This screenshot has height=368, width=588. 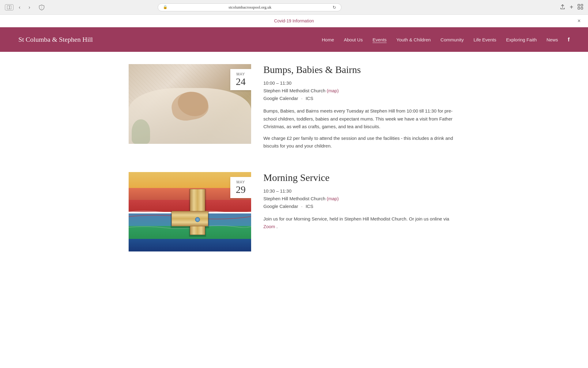 I want to click on address-bar: 🔒 stcolumbacrosspool.org.uk ↻, so click(x=250, y=7).